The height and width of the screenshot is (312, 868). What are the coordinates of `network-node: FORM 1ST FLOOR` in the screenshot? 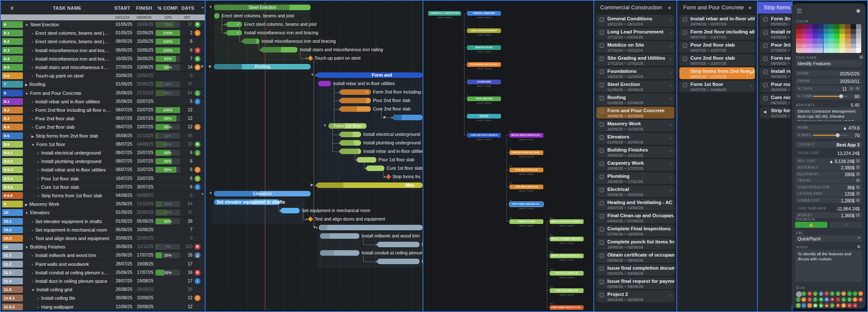 It's located at (526, 222).